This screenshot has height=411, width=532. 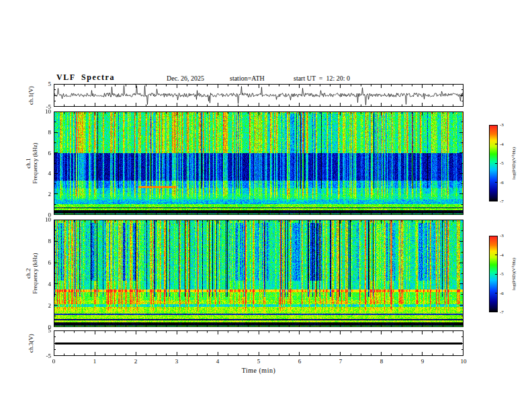 I want to click on colorbar-ch1-axis-label: log(PSD)(V²/Hz), so click(x=514, y=163).